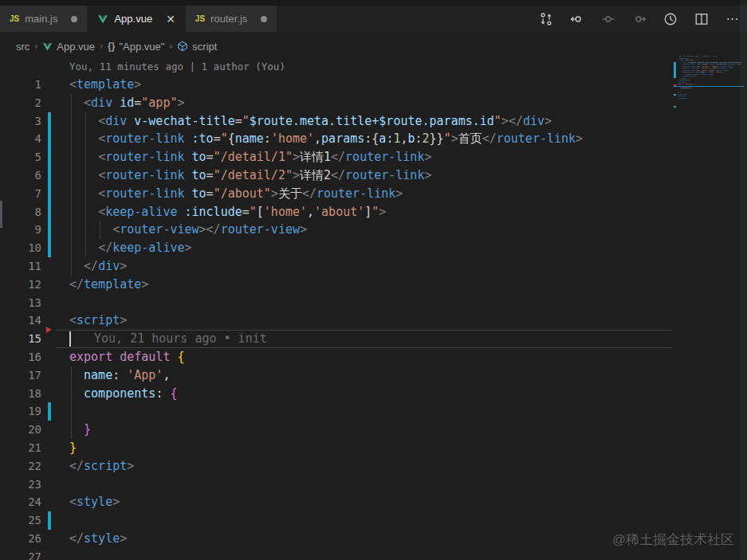 Image resolution: width=747 pixels, height=560 pixels. What do you see at coordinates (373, 249) in the screenshot?
I see `code-line: 10 </keep-alive>` at bounding box center [373, 249].